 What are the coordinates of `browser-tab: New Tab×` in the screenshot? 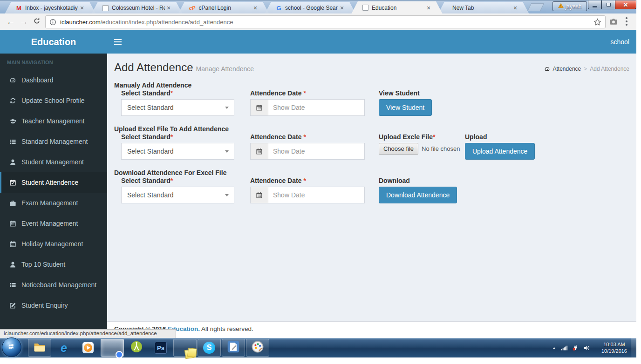 It's located at (484, 8).